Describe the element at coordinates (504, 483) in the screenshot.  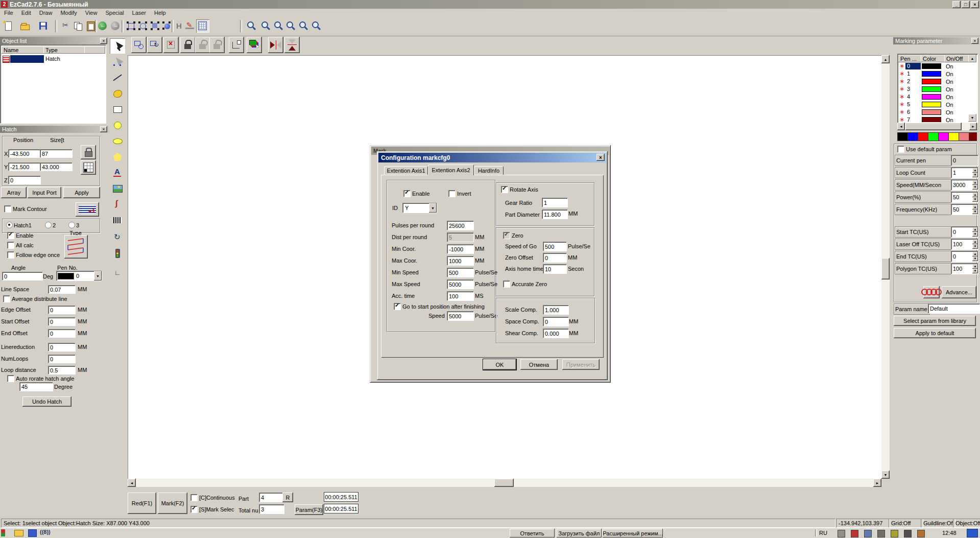
I see `hscroll-thumb` at that location.